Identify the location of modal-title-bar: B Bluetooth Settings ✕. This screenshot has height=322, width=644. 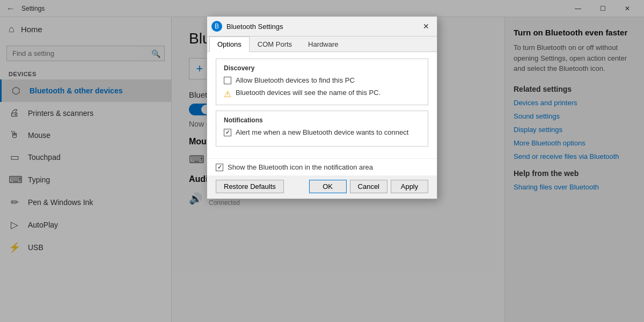
(322, 27).